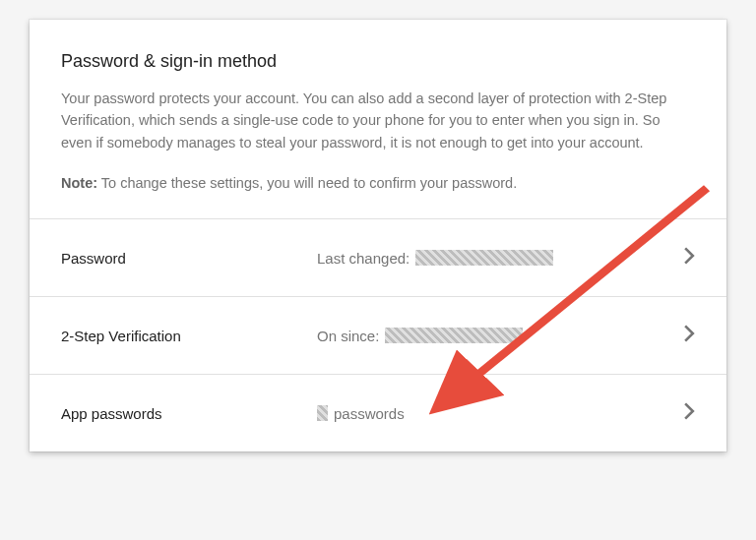 This screenshot has width=756, height=540. What do you see at coordinates (363, 258) in the screenshot?
I see `password-value-prefix: Last changed:` at bounding box center [363, 258].